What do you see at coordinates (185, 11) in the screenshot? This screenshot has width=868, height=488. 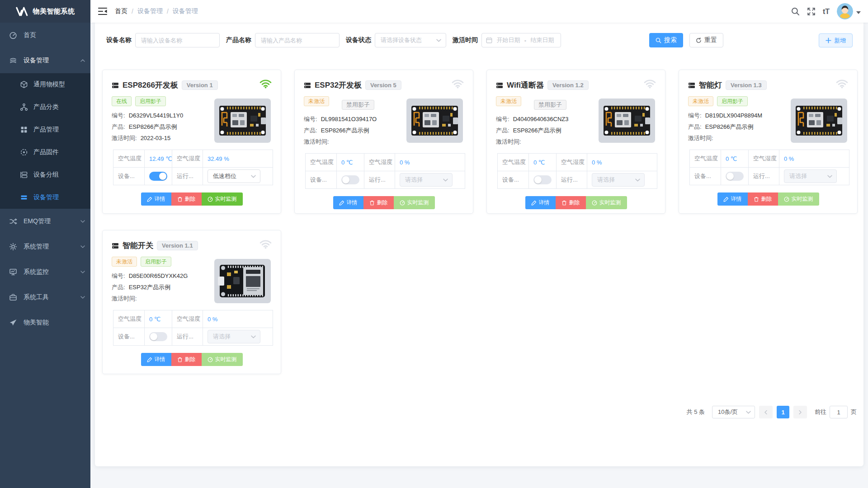 I see `breadcrumb-current: 设备管理` at bounding box center [185, 11].